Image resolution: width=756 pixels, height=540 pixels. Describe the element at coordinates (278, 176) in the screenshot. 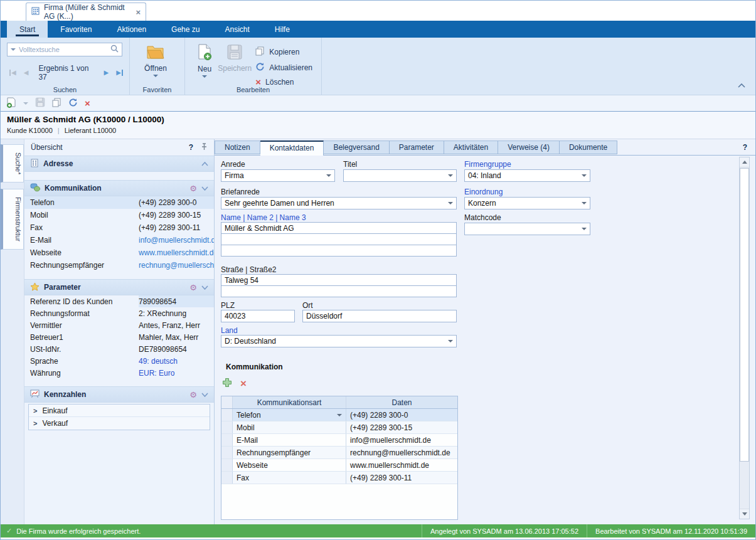

I see `anrede-combobox: Firma` at that location.